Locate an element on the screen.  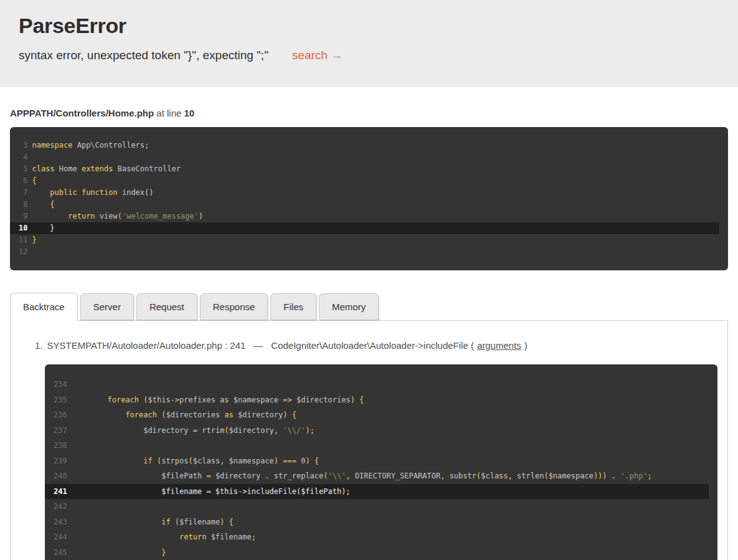
file-location: APPPATH/Controllers/Home.php at line 10 is located at coordinates (369, 113).